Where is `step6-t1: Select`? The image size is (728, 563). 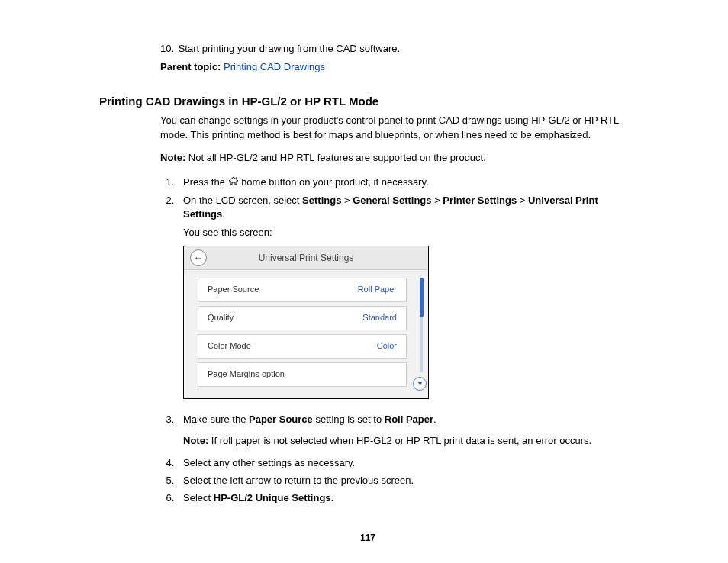 step6-t1: Select is located at coordinates (198, 497).